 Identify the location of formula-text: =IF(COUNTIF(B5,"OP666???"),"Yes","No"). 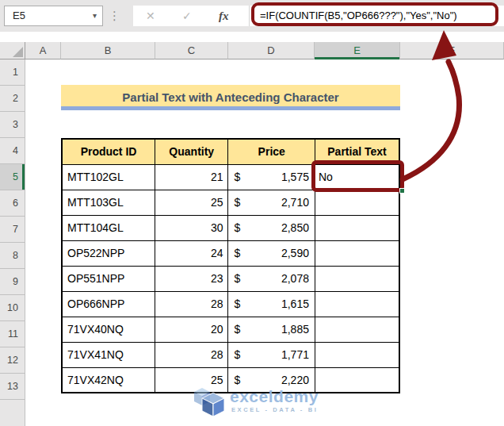
(358, 16).